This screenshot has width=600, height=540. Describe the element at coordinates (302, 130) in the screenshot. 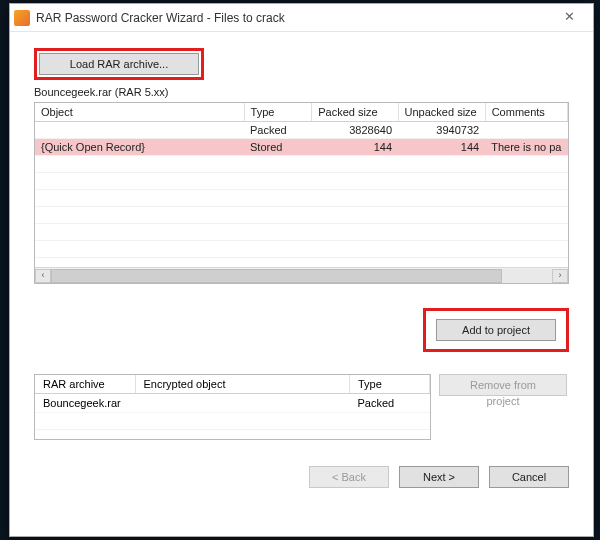

I see `table-row: Packed 3828640 3940732` at that location.